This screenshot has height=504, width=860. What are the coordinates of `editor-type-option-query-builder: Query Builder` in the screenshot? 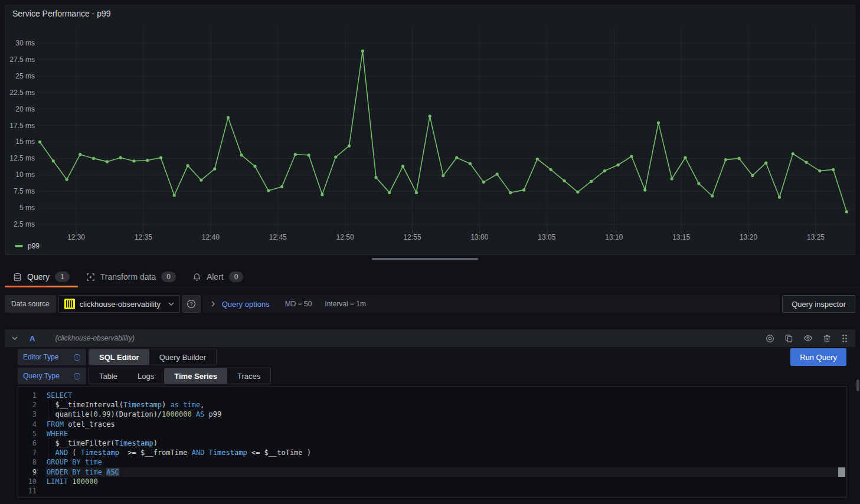 It's located at (183, 357).